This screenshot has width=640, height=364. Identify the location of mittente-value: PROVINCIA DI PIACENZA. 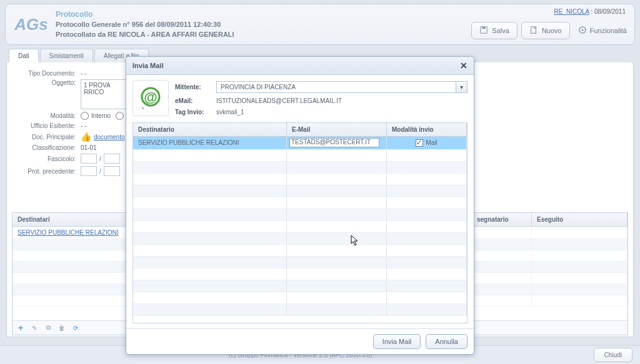
(336, 87).